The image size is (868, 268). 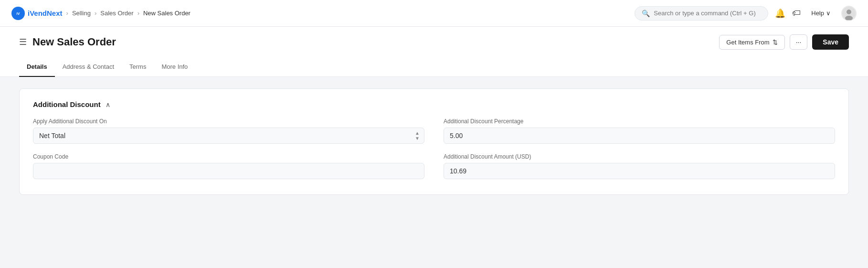 What do you see at coordinates (780, 13) in the screenshot?
I see `notification-icon: 🔔` at bounding box center [780, 13].